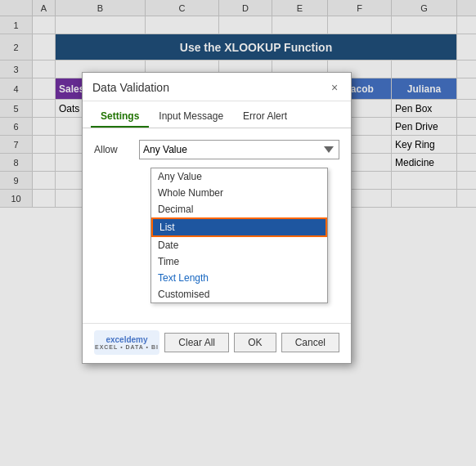 This screenshot has height=466, width=476. I want to click on allow-label: Allow, so click(116, 150).